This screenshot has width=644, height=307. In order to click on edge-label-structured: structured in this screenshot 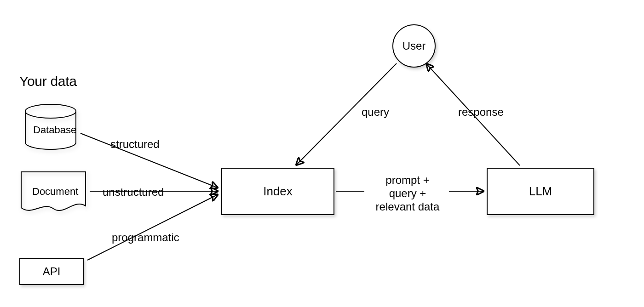, I will do `click(135, 144)`.